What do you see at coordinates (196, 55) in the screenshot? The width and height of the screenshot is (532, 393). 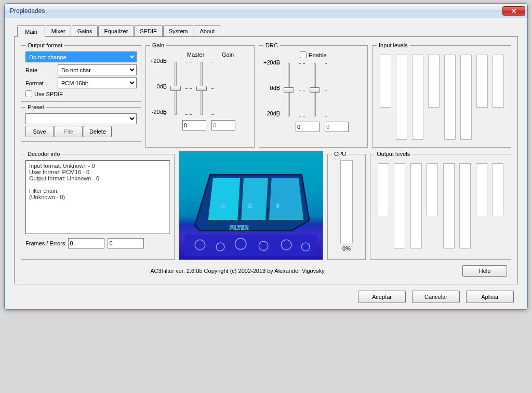 I see `gain-master-label: Master` at bounding box center [196, 55].